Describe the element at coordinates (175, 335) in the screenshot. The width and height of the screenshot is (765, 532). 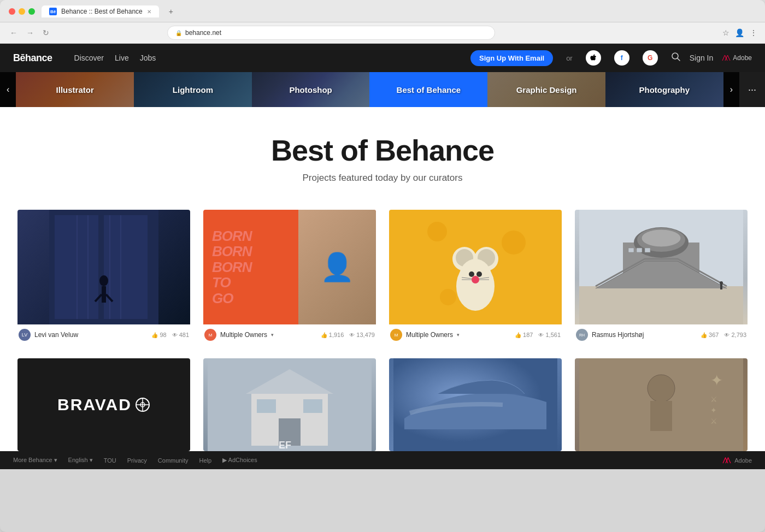
I see `view-icon: 👁` at that location.